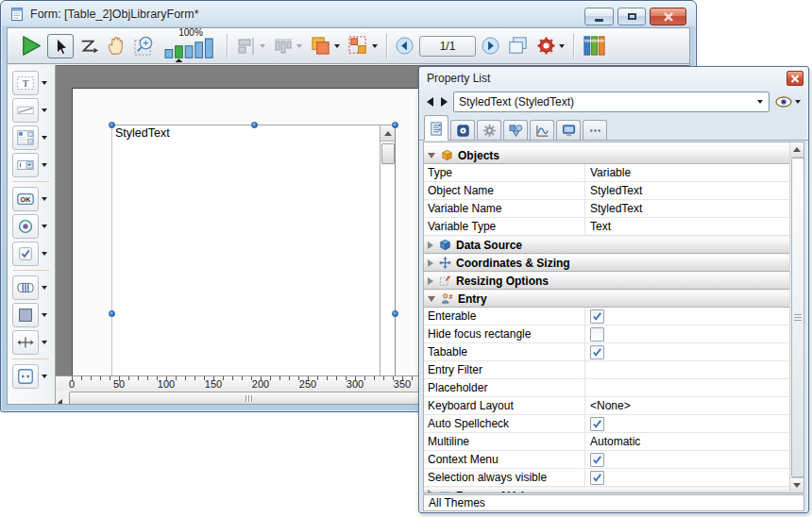 Image resolution: width=812 pixels, height=517 pixels. What do you see at coordinates (463, 130) in the screenshot?
I see `tab-data` at bounding box center [463, 130].